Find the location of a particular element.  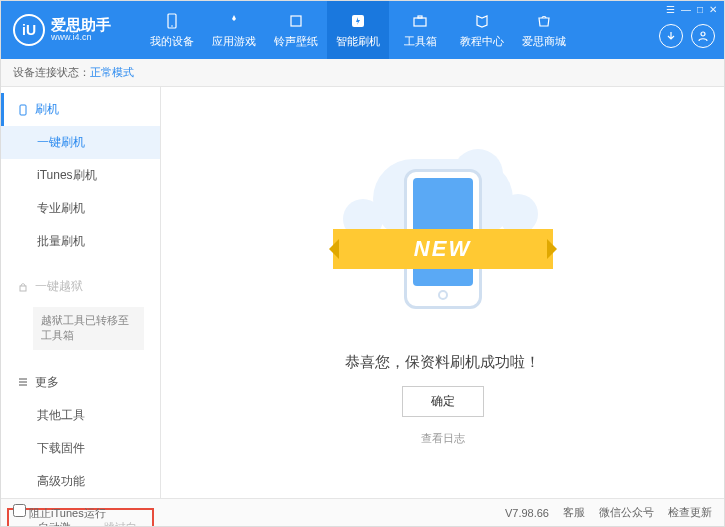

close-icon: ✕ is located at coordinates (713, 10).